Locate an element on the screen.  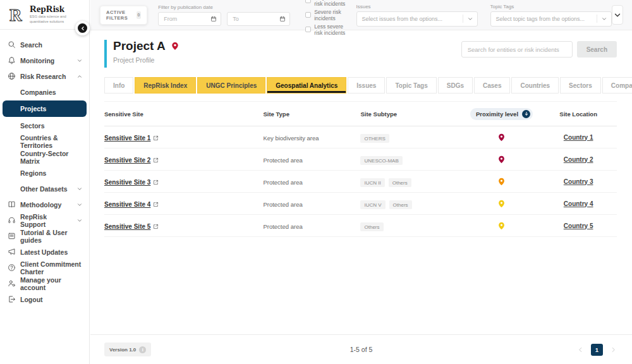
brand-name: RepRisk is located at coordinates (48, 9).